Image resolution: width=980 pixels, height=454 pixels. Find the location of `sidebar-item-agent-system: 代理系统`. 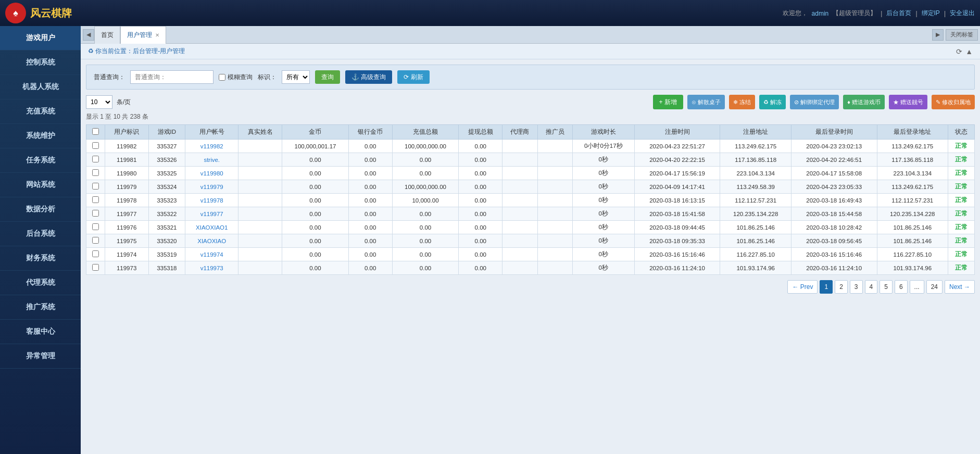

sidebar-item-agent-system: 代理系统 is located at coordinates (41, 283).